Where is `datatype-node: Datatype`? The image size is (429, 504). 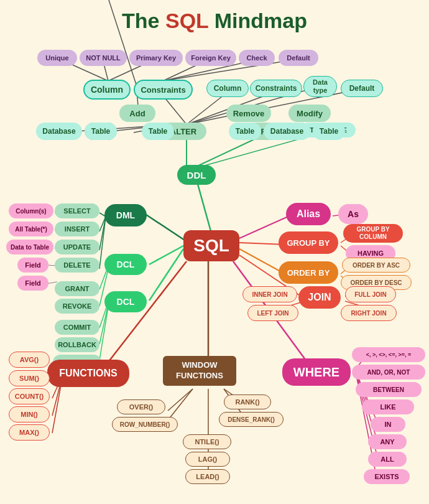
datatype-node: Datatype is located at coordinates (320, 86).